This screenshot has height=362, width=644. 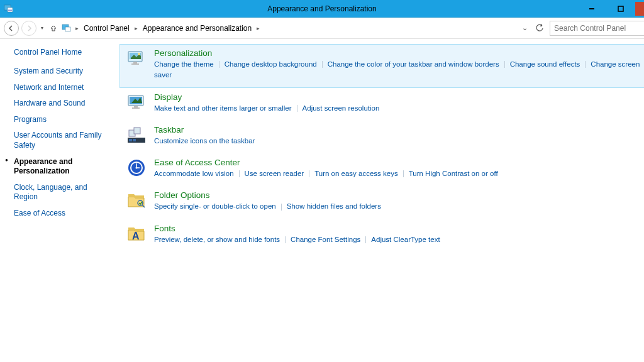 What do you see at coordinates (42, 28) in the screenshot?
I see `history-dropdown-icon: ▾` at bounding box center [42, 28].